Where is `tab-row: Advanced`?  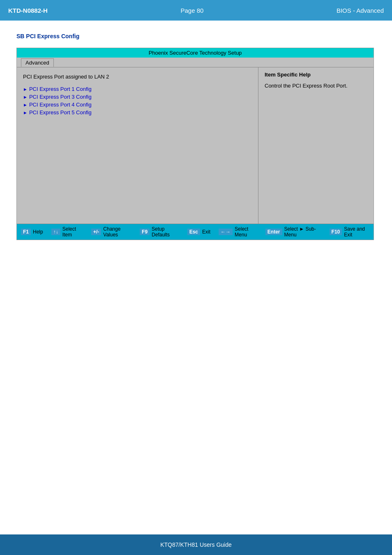 tab-row: Advanced is located at coordinates (195, 62).